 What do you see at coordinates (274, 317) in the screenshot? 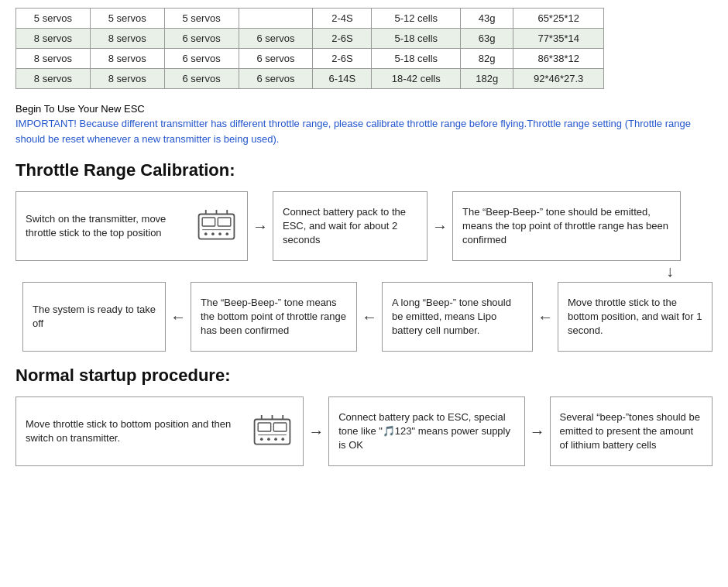
I see `cal-box5: The “Beep-Beep-” tone means the bottom p…` at bounding box center [274, 317].